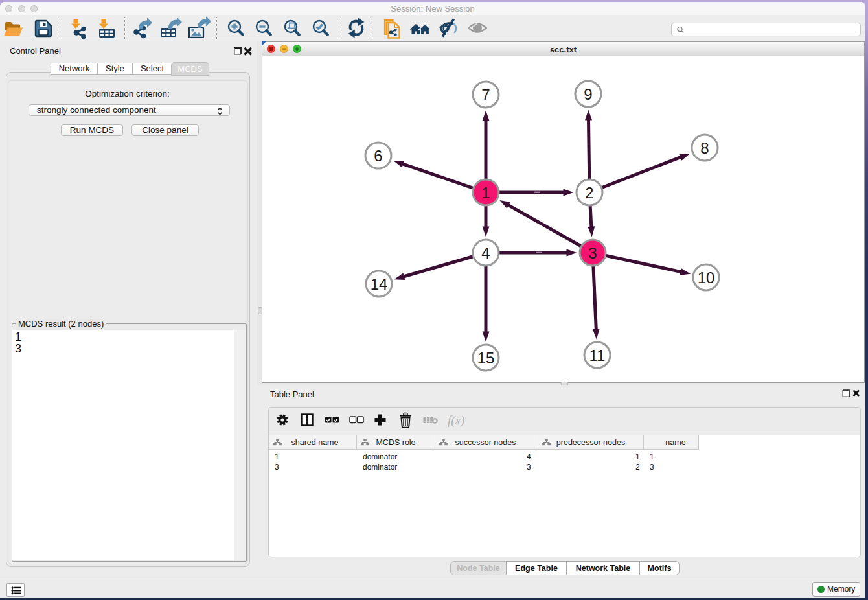 This screenshot has height=600, width=868. Describe the element at coordinates (456, 421) in the screenshot. I see `svg-text: f(x)` at that location.